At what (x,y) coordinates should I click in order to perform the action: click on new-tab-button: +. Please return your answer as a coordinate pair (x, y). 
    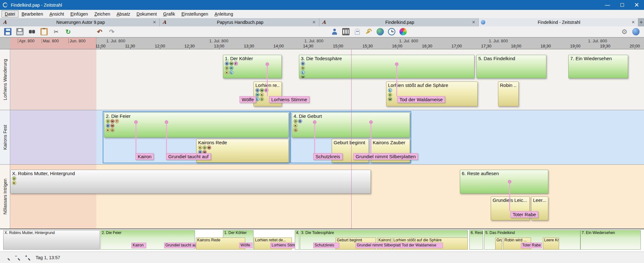
    Looking at the image, I should click on (641, 22).